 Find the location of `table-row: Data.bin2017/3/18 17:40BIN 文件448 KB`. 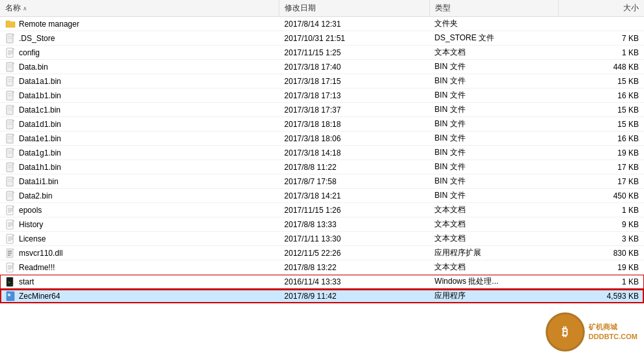

table-row: Data.bin2017/3/18 17:40BIN 文件448 KB is located at coordinates (322, 67).